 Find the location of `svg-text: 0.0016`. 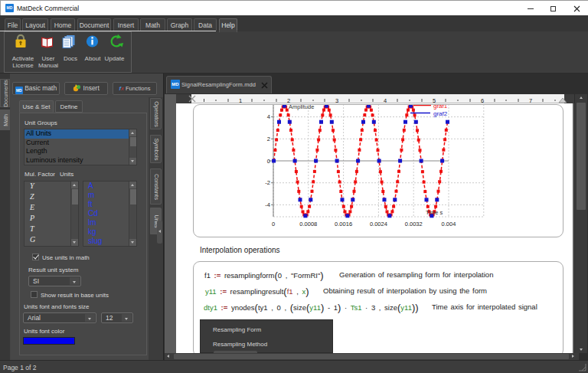

svg-text: 0.0016 is located at coordinates (343, 224).